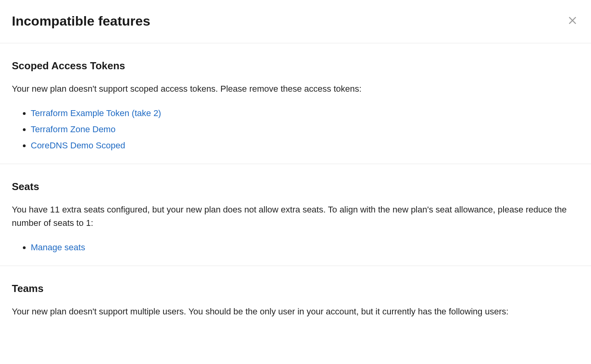  What do you see at coordinates (296, 216) in the screenshot?
I see `section-description: You have 11 extra seats configured, but …` at bounding box center [296, 216].